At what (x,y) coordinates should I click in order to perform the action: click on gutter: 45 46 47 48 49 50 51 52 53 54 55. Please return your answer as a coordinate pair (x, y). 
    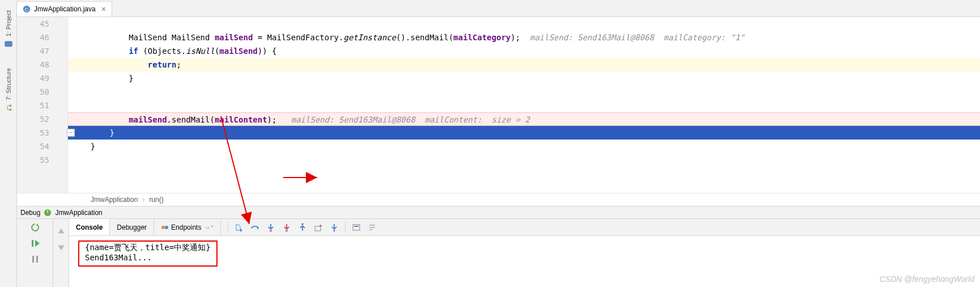
    Looking at the image, I should click on (42, 105).